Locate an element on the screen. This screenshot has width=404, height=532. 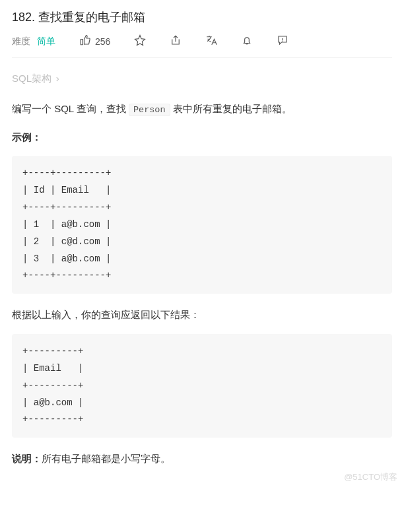
bell-icon is located at coordinates (247, 41).